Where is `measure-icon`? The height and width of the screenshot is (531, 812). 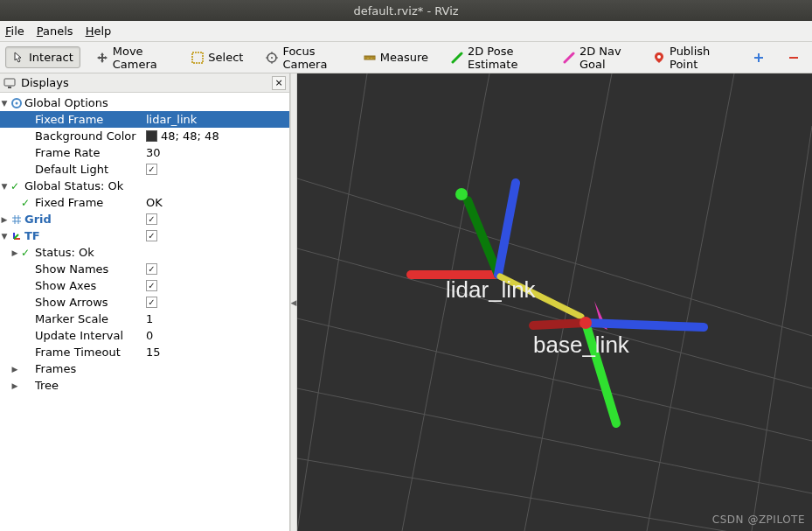
measure-icon is located at coordinates (370, 58).